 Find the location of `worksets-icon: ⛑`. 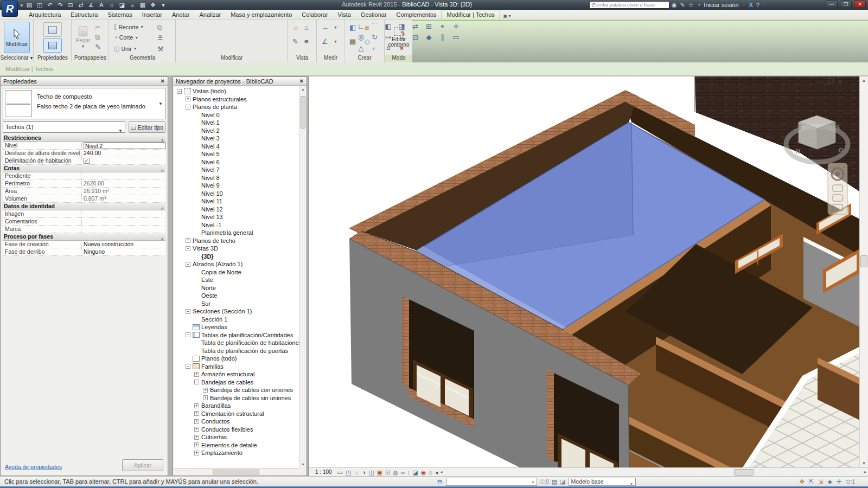

worksets-icon: ⛑ is located at coordinates (441, 482).